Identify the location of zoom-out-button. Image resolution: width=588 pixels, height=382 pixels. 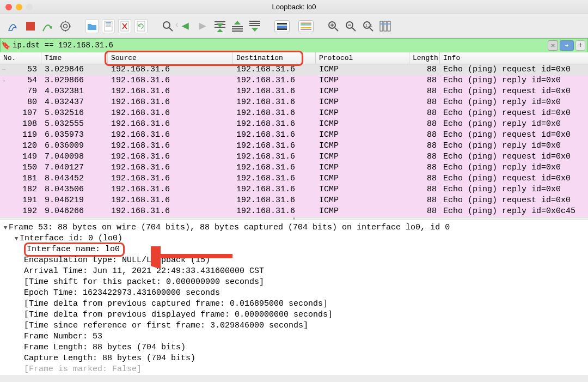
(351, 26).